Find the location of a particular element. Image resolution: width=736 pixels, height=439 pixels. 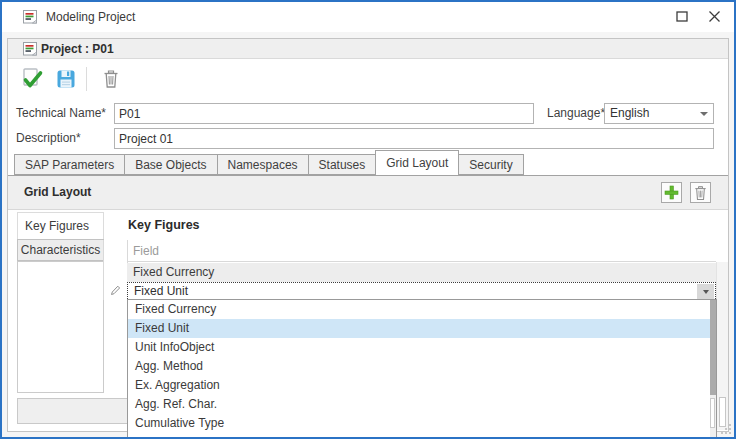

add-button is located at coordinates (672, 192).